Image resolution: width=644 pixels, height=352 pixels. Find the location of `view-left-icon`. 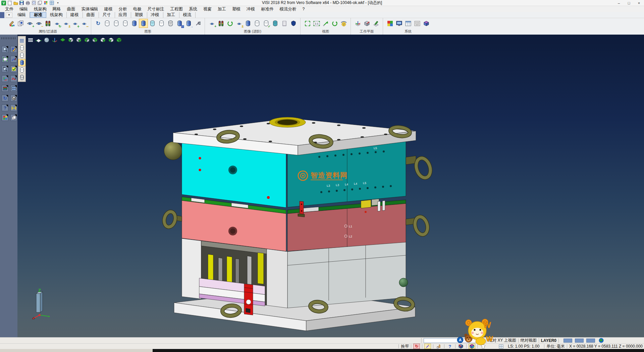

view-left-icon is located at coordinates (111, 40).